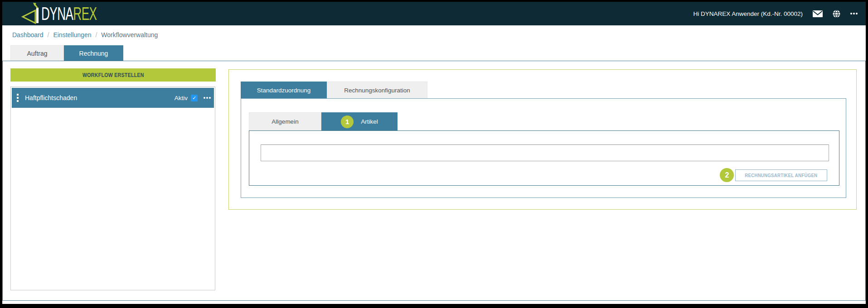 The height and width of the screenshot is (308, 868). What do you see at coordinates (204, 98) in the screenshot?
I see `workflow-more-icon` at bounding box center [204, 98].